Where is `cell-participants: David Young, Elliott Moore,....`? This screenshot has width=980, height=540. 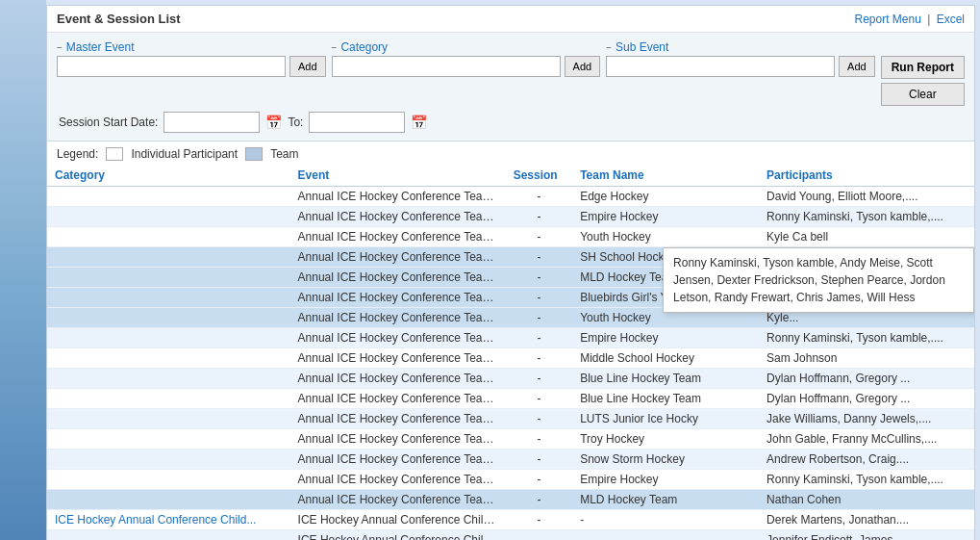
cell-participants: David Young, Elliott Moore,.... is located at coordinates (867, 196).